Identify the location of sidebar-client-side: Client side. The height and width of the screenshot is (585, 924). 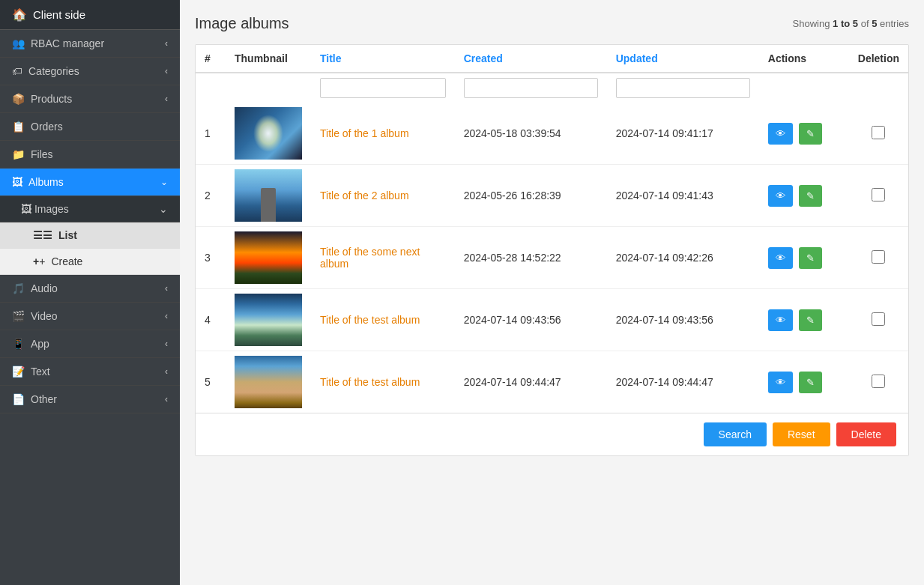
(90, 15).